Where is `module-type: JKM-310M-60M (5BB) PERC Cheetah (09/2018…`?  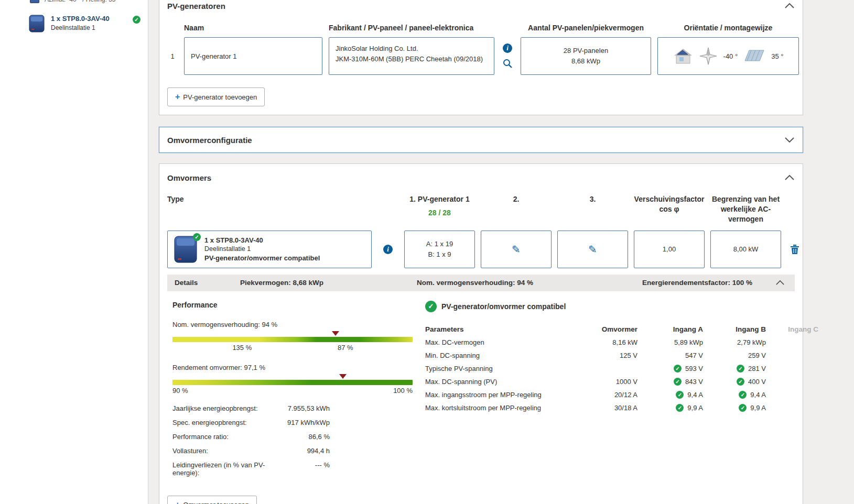
module-type: JKM-310M-60M (5BB) PERC Cheetah (09/2018… is located at coordinates (412, 59).